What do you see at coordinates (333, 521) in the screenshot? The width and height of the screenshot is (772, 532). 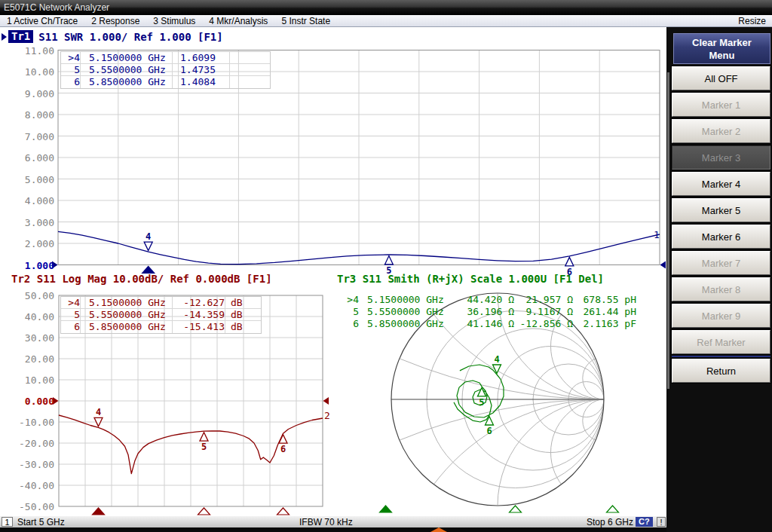 I see `status-bar: 1 Start 5 GHz IFBW 70 kHz Stop 6 GHz C? …` at bounding box center [333, 521].